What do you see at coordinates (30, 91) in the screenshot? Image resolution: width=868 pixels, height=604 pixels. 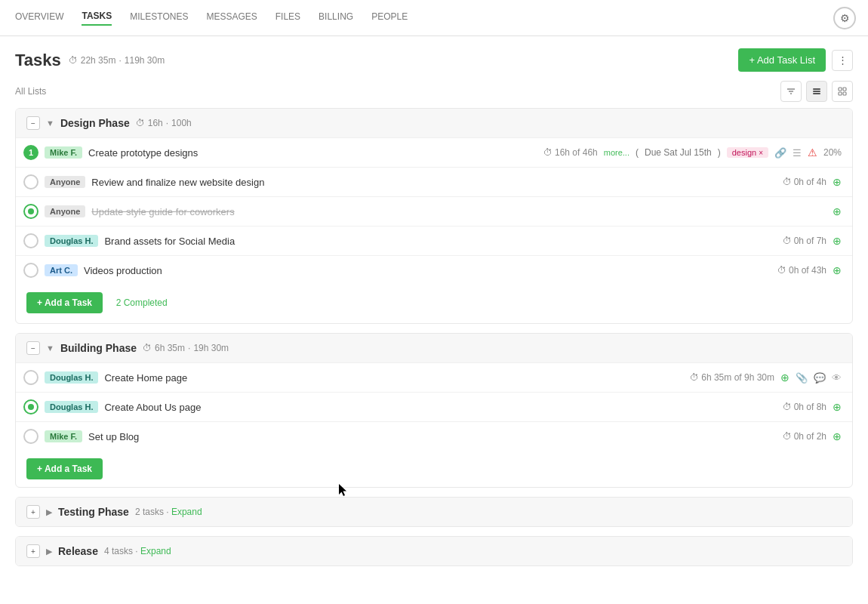 I see `all-lists-label: All Lists` at bounding box center [30, 91].